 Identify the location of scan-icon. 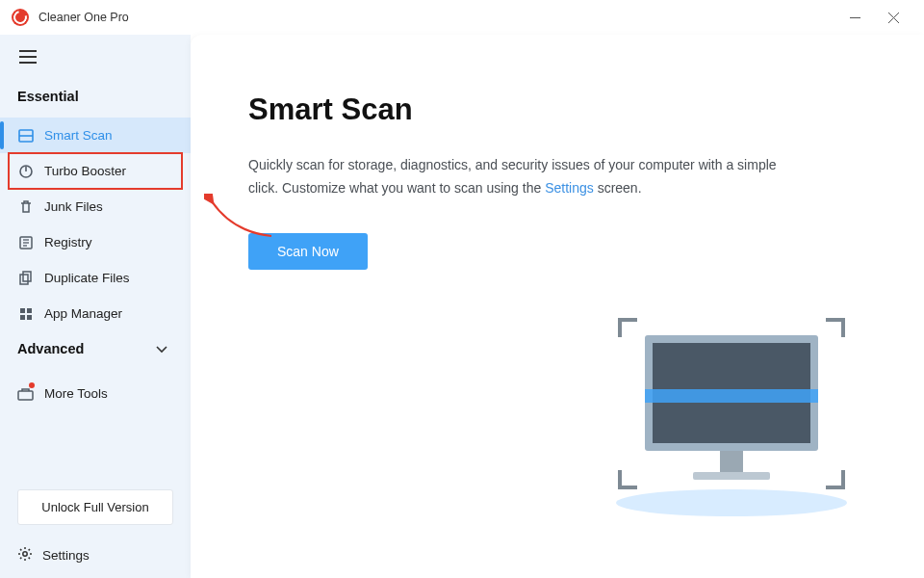
(25, 135).